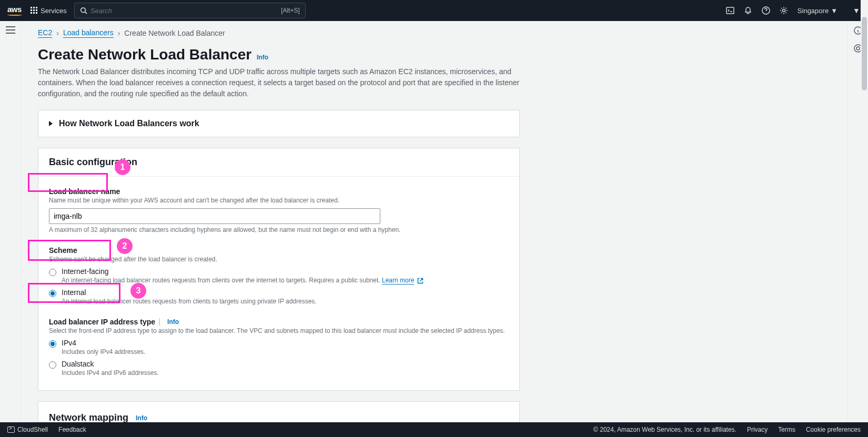 The height and width of the screenshot is (437, 868). Describe the element at coordinates (34, 11) in the screenshot. I see `grid-icon` at that location.